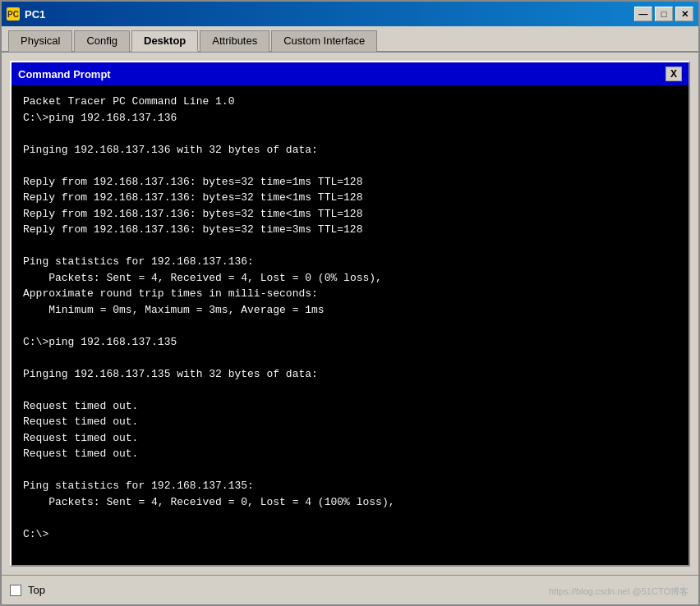 The height and width of the screenshot is (606, 700). Describe the element at coordinates (350, 74) in the screenshot. I see `cmd-title-bar: Command Prompt X` at that location.